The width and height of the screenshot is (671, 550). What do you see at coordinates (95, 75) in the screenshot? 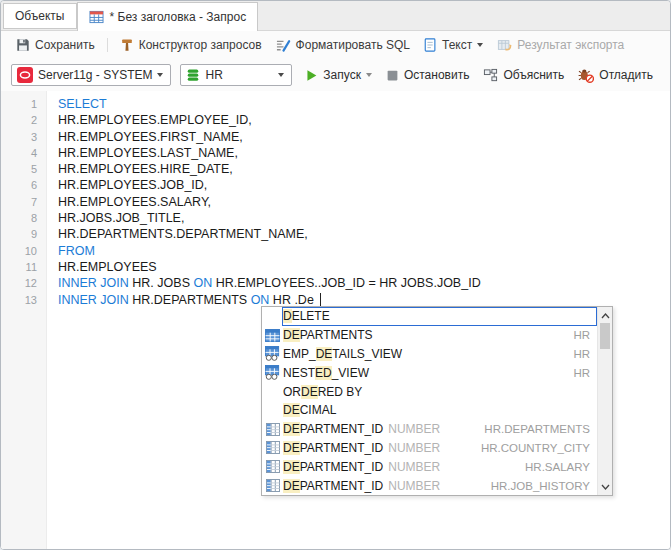
I see `connection-value: Server11g - SYSTEM` at bounding box center [95, 75].